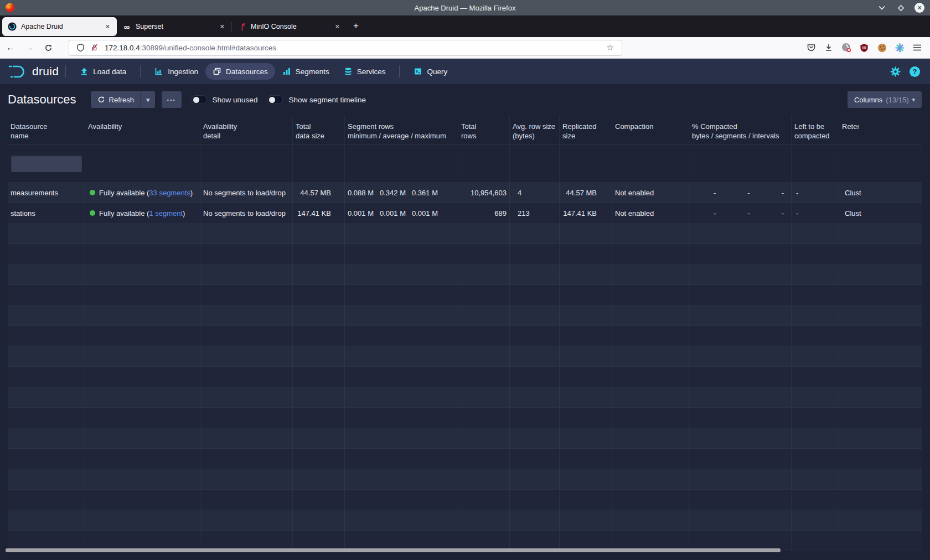 The image size is (930, 560). What do you see at coordinates (110, 72) in the screenshot?
I see `nav-item-label: Load data` at bounding box center [110, 72].